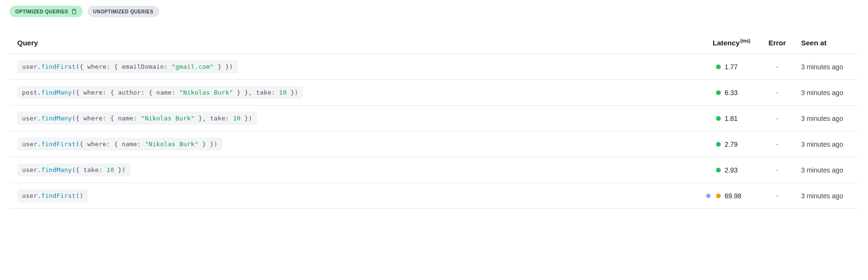 The width and height of the screenshot is (868, 280). I want to click on latency-value: 69.98, so click(733, 196).